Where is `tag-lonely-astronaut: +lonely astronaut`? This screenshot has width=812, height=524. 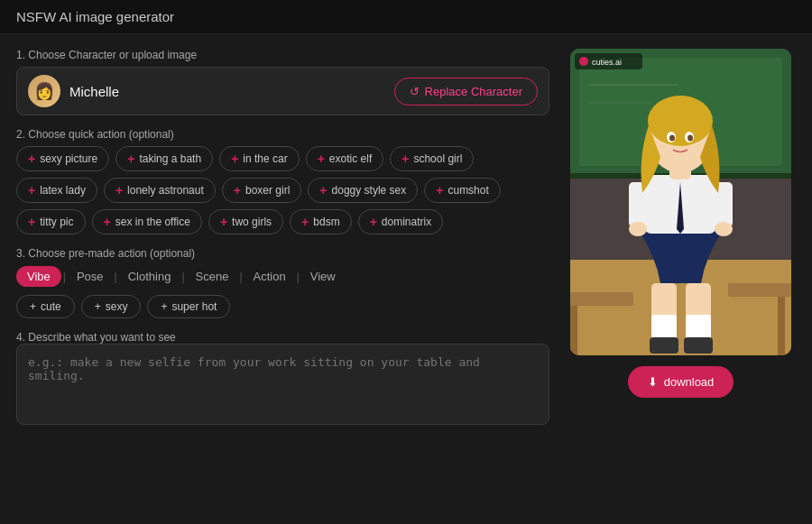 tag-lonely-astronaut: +lonely astronaut is located at coordinates (160, 190).